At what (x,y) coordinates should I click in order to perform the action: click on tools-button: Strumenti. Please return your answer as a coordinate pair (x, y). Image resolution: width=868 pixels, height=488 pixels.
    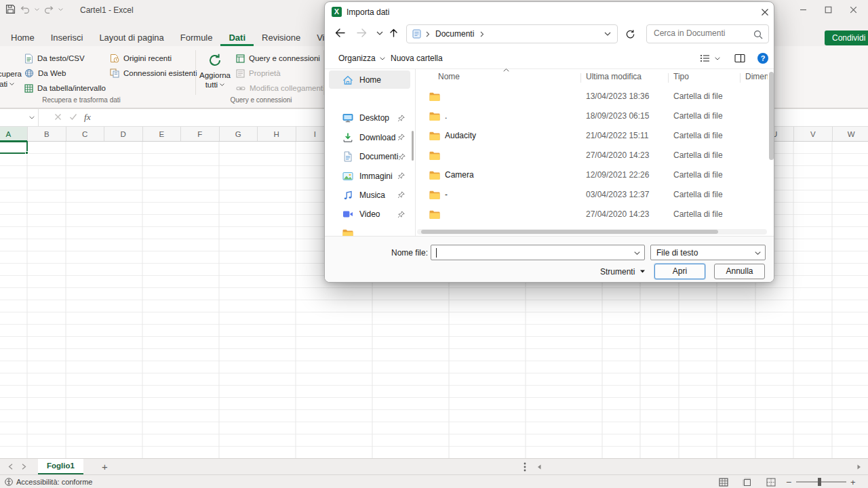
    Looking at the image, I should click on (623, 271).